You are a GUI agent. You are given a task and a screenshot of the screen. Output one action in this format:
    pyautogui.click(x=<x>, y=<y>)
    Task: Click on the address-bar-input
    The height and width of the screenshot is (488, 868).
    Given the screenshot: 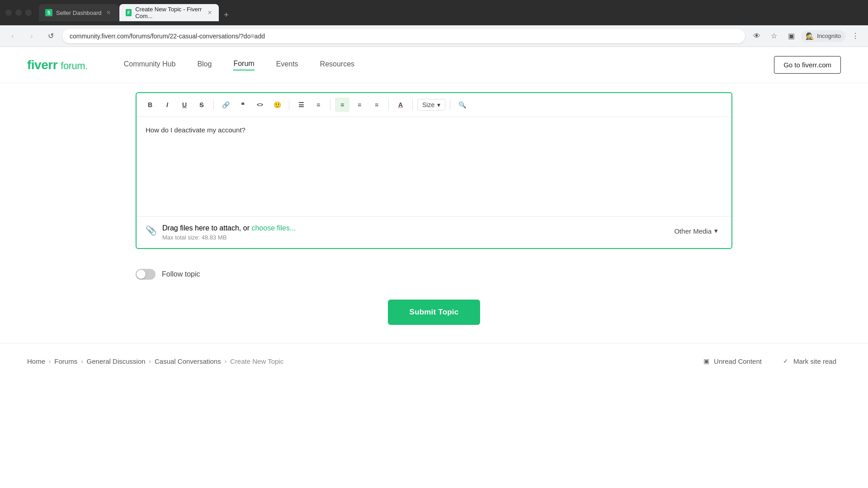 What is the action you would take?
    pyautogui.click(x=404, y=36)
    